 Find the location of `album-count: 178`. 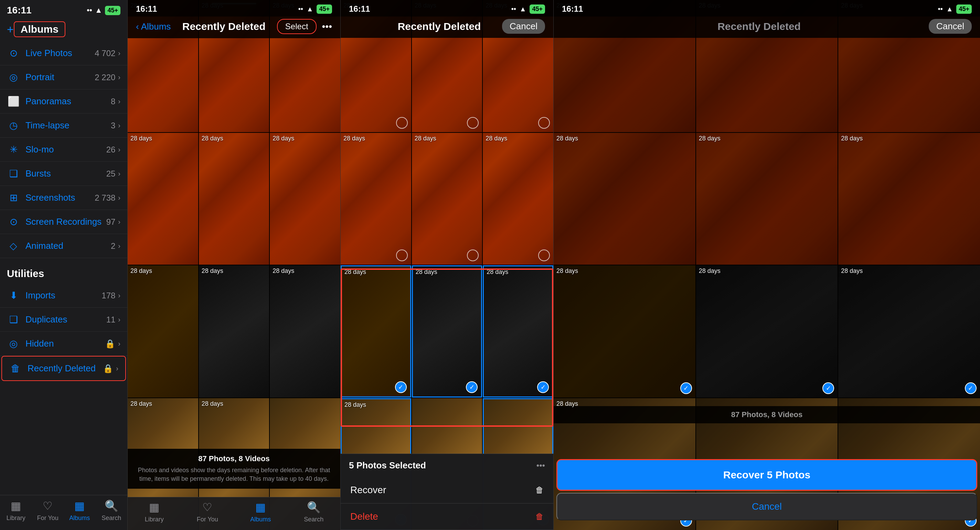

album-count: 178 is located at coordinates (108, 296).